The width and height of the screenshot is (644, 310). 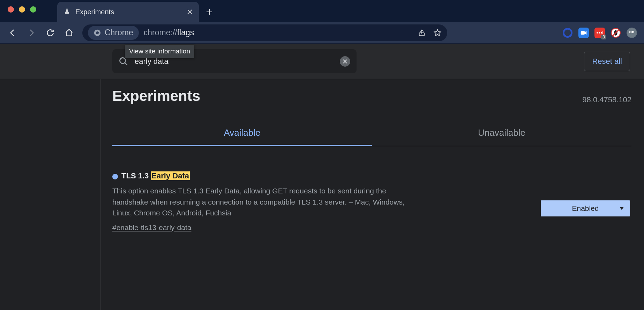 What do you see at coordinates (607, 100) in the screenshot?
I see `chrome-version: 98.0.4758.102` at bounding box center [607, 100].